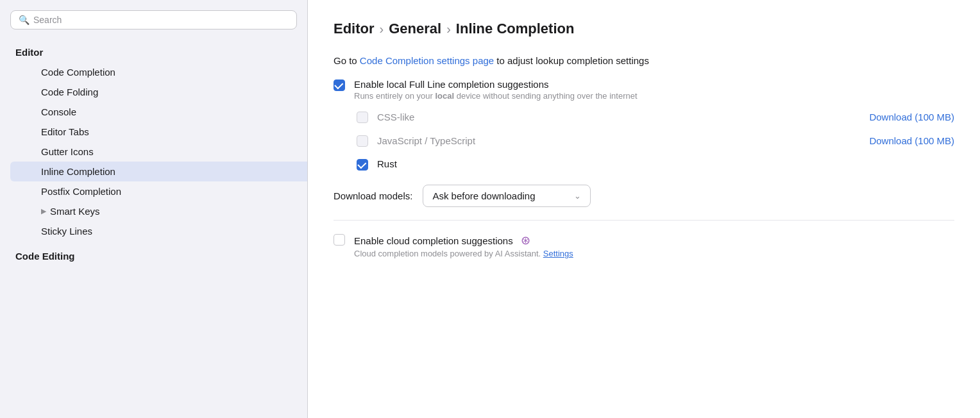  What do you see at coordinates (666, 140) in the screenshot?
I see `js-ts-inline-row: JavaScript / TypeScript Download (100 MB…` at bounding box center [666, 140].